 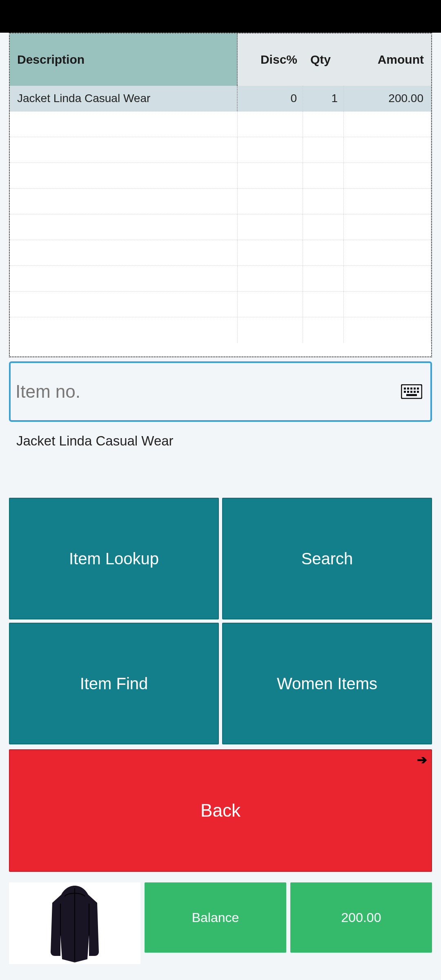 I want to click on arrow-right-icon: ➔, so click(x=422, y=760).